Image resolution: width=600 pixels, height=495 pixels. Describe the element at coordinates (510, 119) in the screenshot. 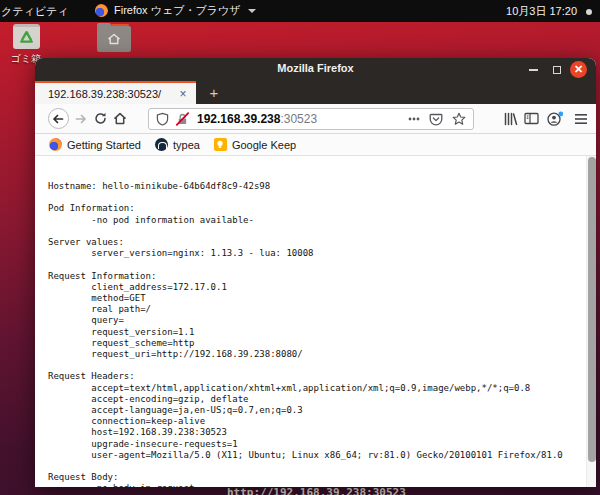

I see `library-icon` at that location.